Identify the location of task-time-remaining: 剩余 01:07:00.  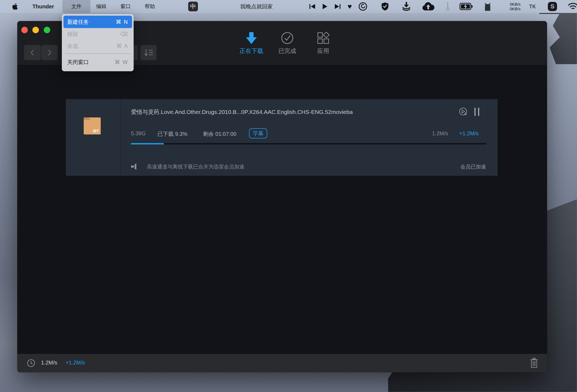
(220, 134).